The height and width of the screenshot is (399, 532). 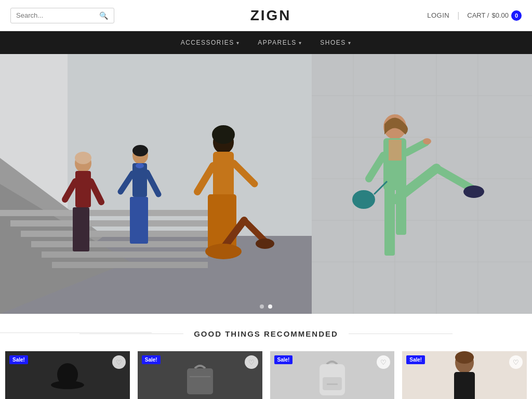 I want to click on recommended-section: GOOD THINGS RECOMMENDED, so click(x=266, y=332).